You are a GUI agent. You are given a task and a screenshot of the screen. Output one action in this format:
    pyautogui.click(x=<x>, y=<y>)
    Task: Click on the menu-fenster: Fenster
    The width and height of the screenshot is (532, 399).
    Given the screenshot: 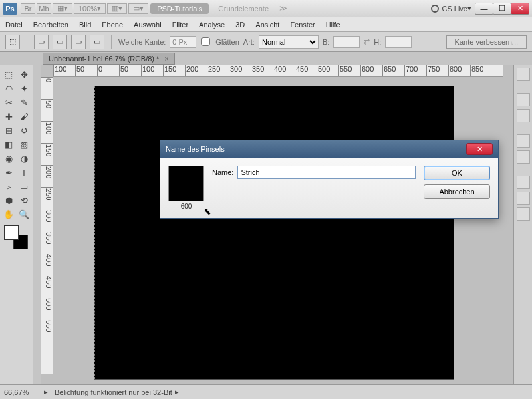 What is the action you would take?
    pyautogui.click(x=302, y=25)
    